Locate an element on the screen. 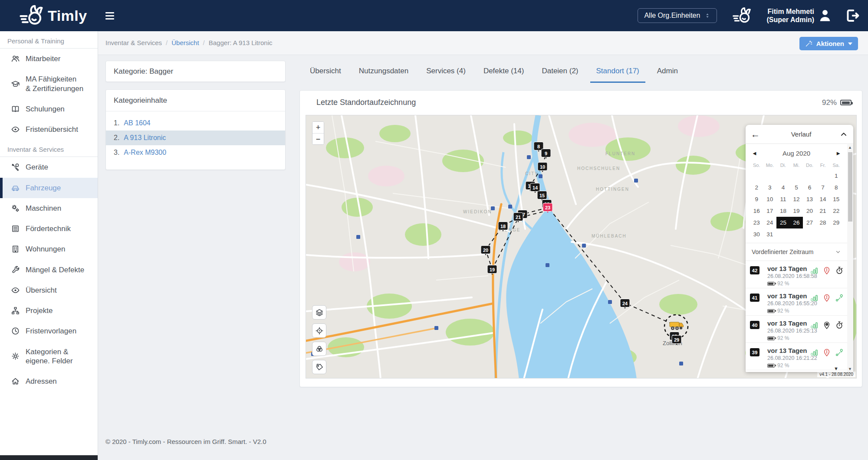 Image resolution: width=868 pixels, height=460 pixels. calendar-day: 23 is located at coordinates (757, 223).